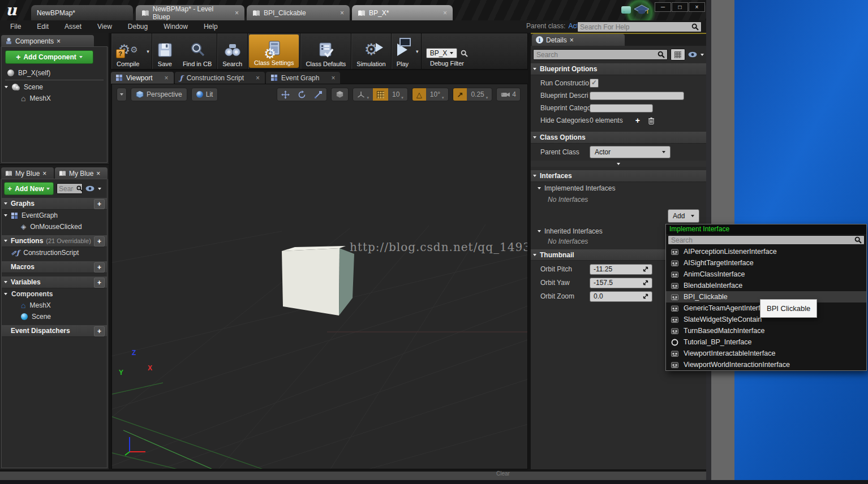 This screenshot has width=868, height=484. I want to click on tab-viewport: Viewport ×, so click(143, 78).